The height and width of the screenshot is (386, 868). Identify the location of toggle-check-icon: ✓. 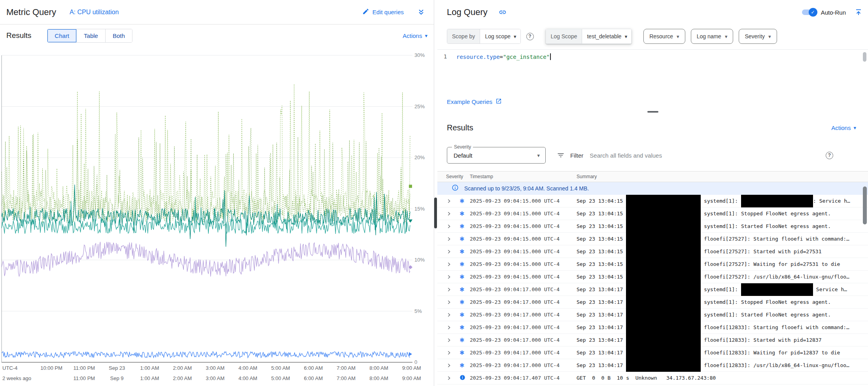
(813, 12).